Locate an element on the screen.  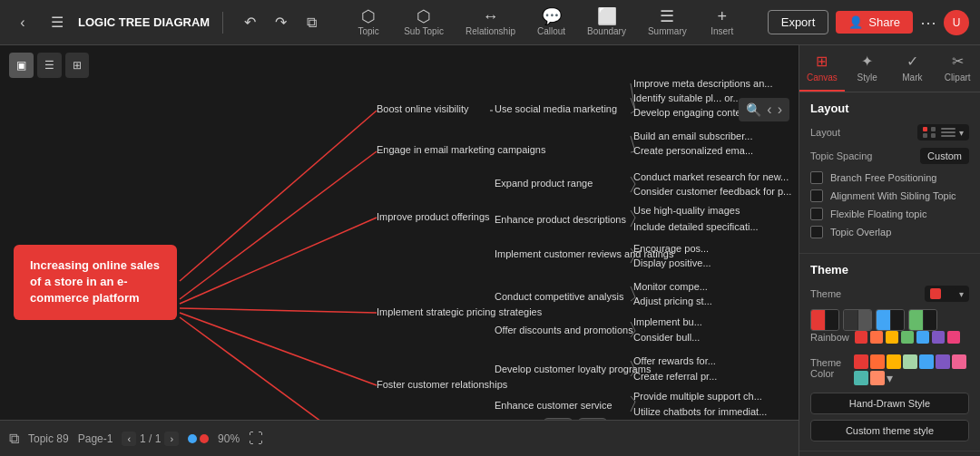
avatar: U is located at coordinates (956, 23).